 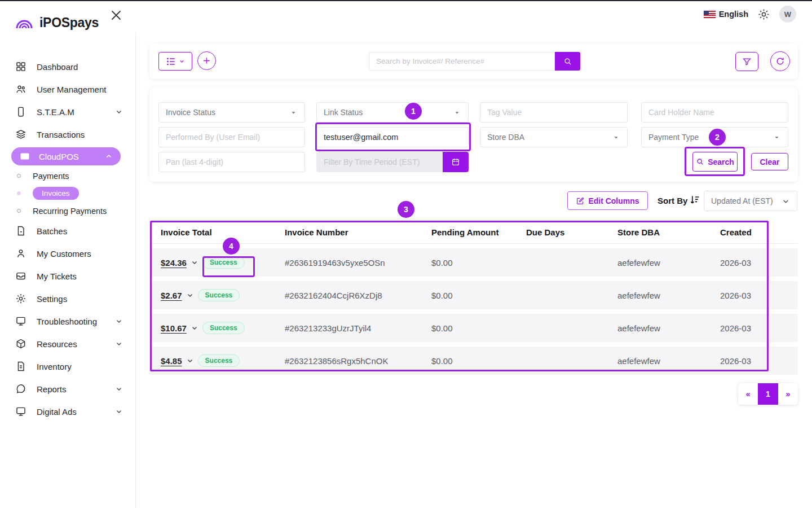 I want to click on screen-icon, so click(x=21, y=411).